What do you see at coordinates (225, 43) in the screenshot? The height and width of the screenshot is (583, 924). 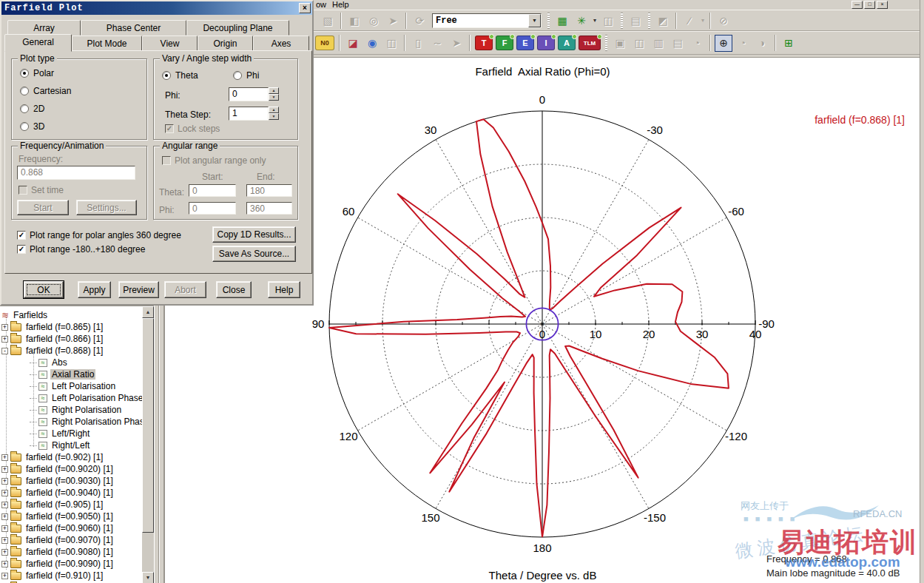 I see `tab-origin: Origin` at bounding box center [225, 43].